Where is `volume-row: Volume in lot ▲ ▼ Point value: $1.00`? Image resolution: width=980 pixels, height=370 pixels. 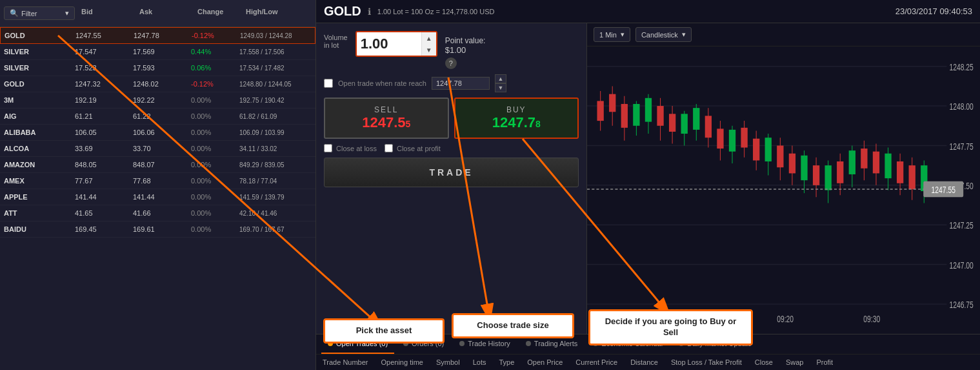 volume-row: Volume in lot ▲ ▼ Point value: $1.00 is located at coordinates (452, 50).